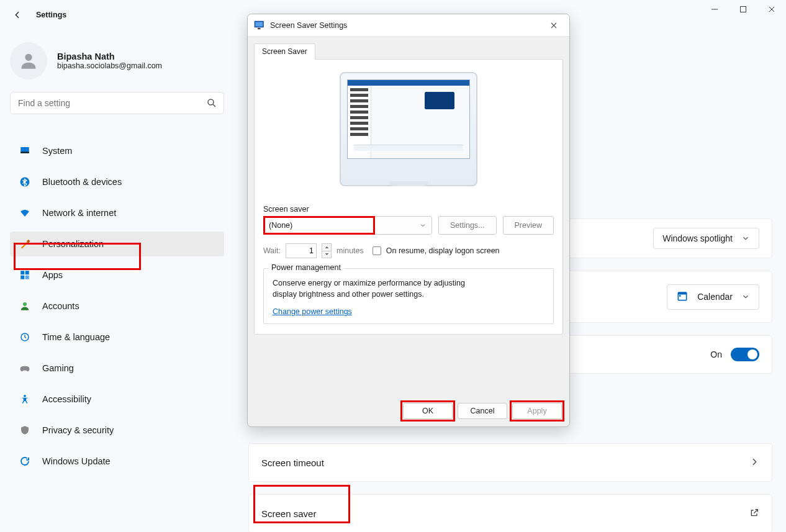 The width and height of the screenshot is (786, 532). Describe the element at coordinates (25, 182) in the screenshot. I see `bluetooth-icon` at that location.